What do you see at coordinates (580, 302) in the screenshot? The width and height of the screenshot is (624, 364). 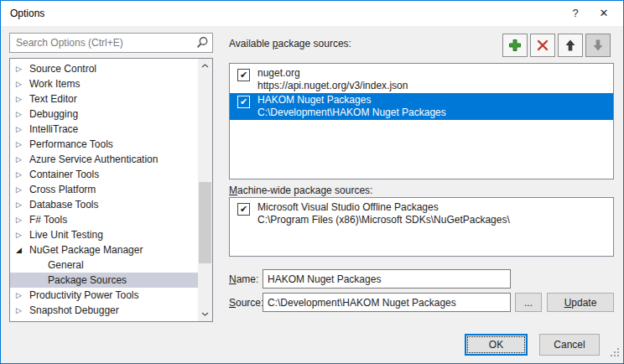 I see `update-button: Update` at bounding box center [580, 302].